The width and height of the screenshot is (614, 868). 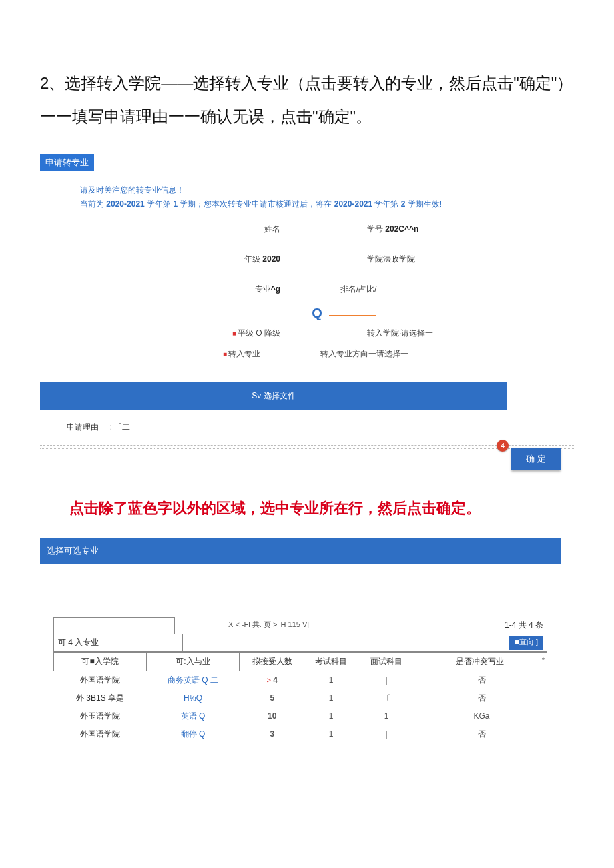 I want to click on pager-count: 1-4 共 4 条, so click(x=505, y=626).